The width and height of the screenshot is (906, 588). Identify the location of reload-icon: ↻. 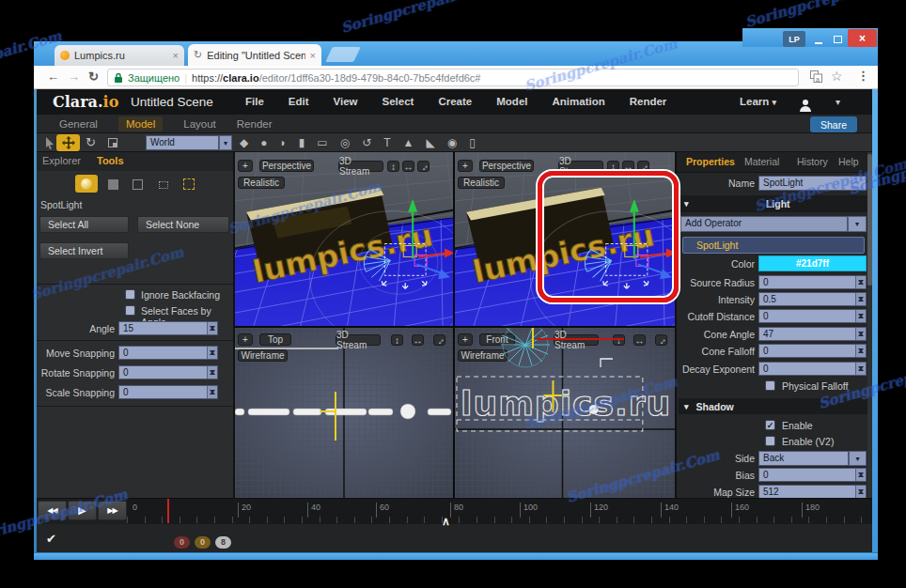
(94, 77).